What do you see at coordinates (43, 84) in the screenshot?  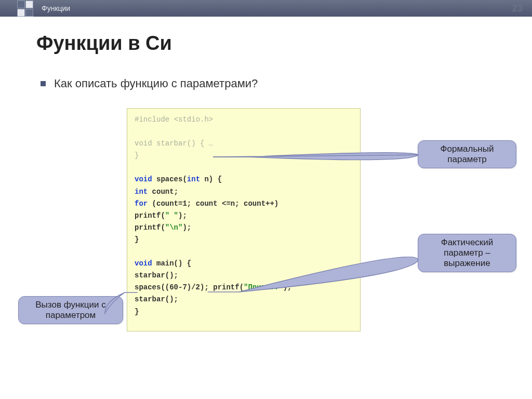 I see `bullet-icon` at bounding box center [43, 84].